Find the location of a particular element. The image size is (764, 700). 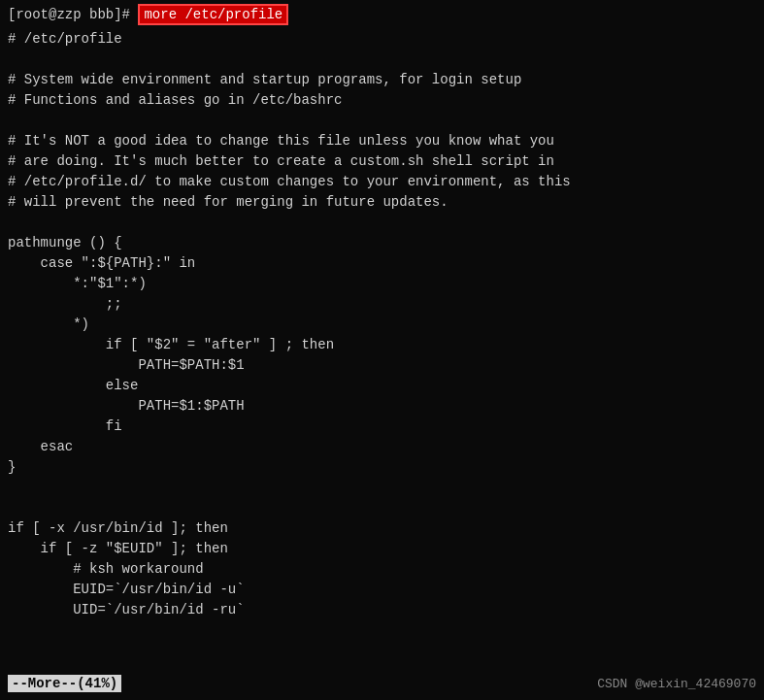

output-line-13: if [ "$2" = "after" ] ; then is located at coordinates (382, 346).